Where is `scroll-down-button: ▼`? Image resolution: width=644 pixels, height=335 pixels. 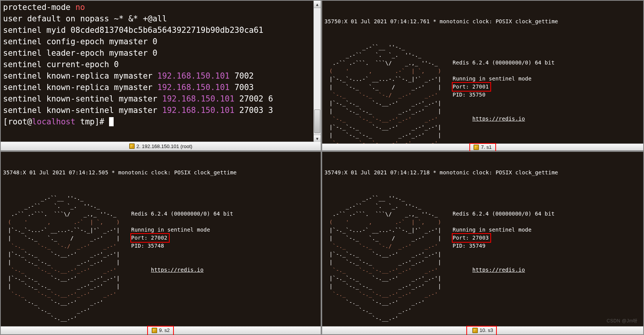 scroll-down-button: ▼ is located at coordinates (317, 138).